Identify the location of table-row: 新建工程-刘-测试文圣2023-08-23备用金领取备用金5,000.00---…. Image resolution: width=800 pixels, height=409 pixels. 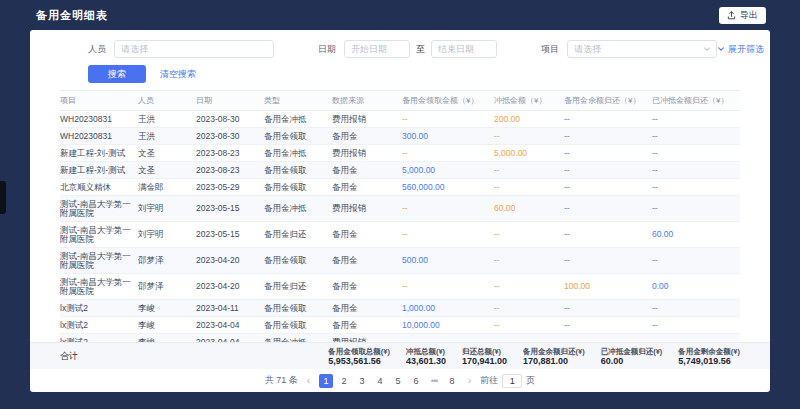
(400, 170).